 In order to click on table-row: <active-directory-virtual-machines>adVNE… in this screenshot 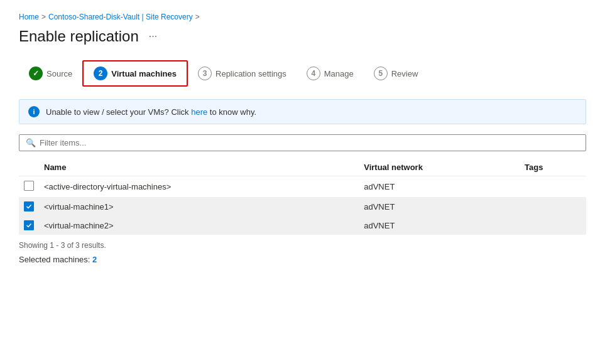, I will do `click(303, 187)`.